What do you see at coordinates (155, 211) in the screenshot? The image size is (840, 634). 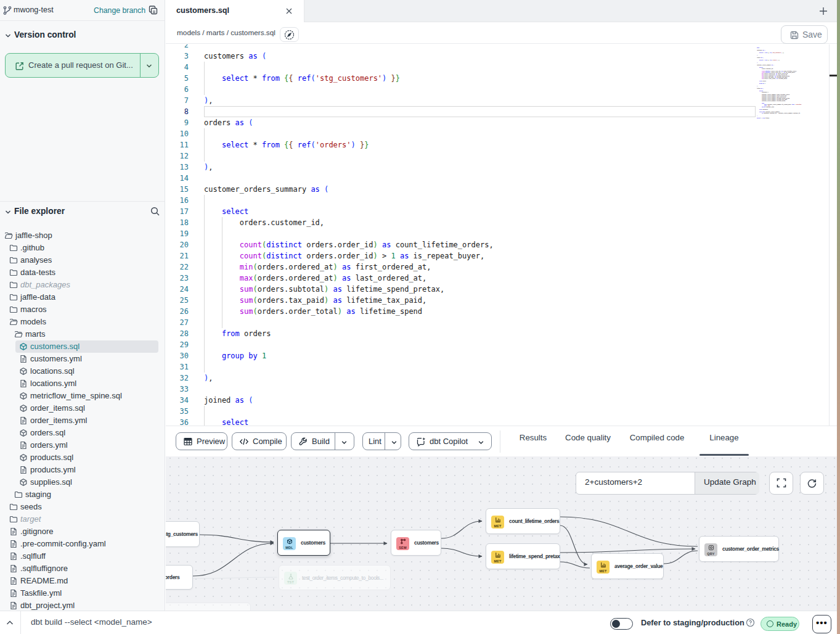 I see `search-icon` at bounding box center [155, 211].